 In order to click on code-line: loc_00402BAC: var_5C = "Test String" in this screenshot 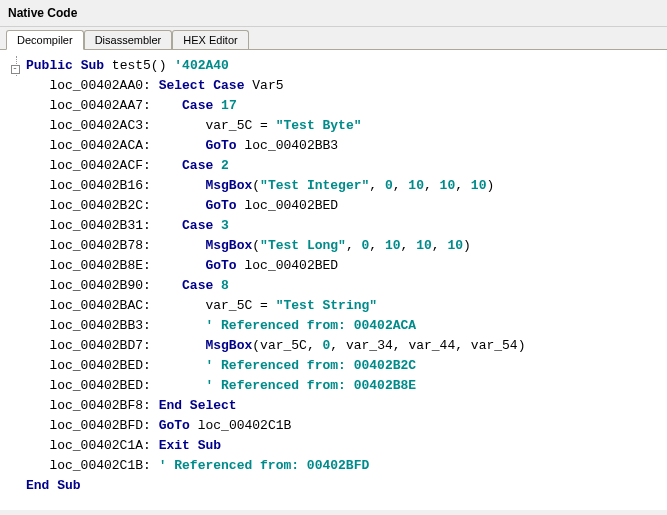, I will do `click(330, 306)`.